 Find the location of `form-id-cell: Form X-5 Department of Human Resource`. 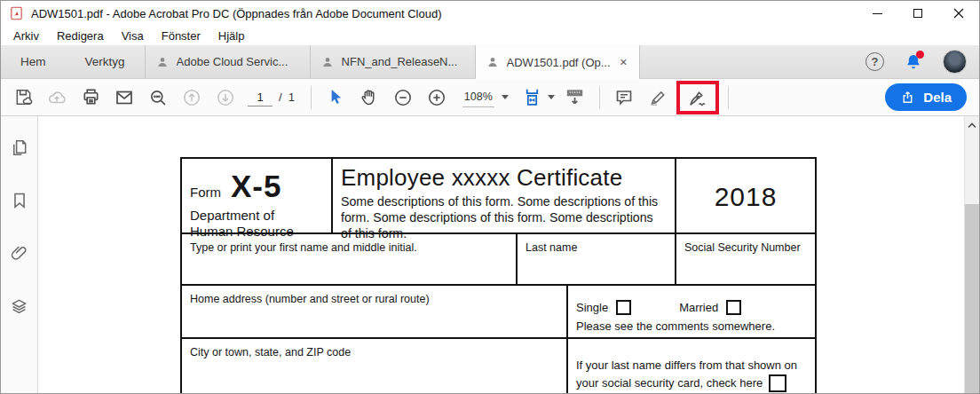

form-id-cell: Form X-5 Department of Human Resource is located at coordinates (257, 195).